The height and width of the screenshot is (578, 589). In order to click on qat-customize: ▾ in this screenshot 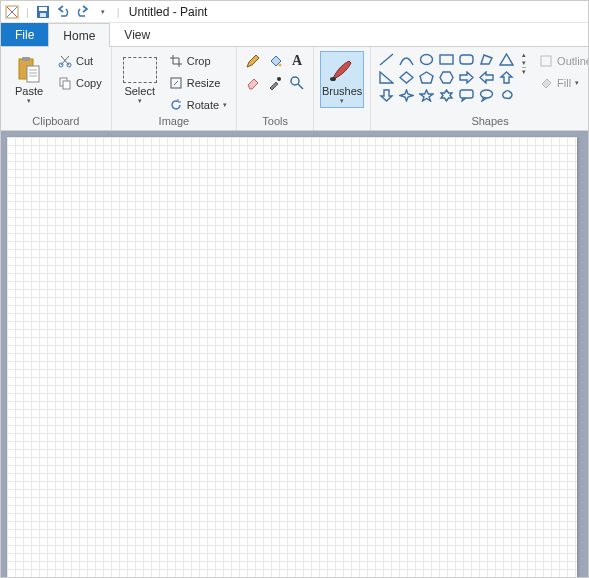, I will do `click(103, 12)`.